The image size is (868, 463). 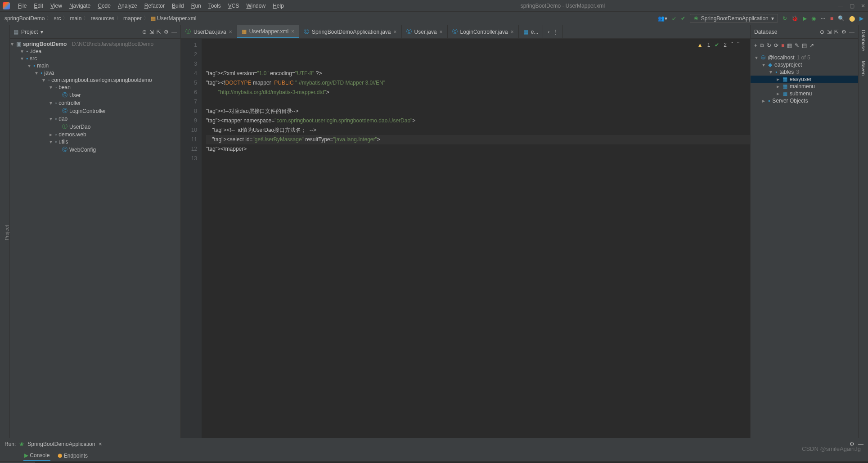 What do you see at coordinates (805, 101) in the screenshot?
I see `db-tree-item: ▸▪ Server Objects` at bounding box center [805, 101].